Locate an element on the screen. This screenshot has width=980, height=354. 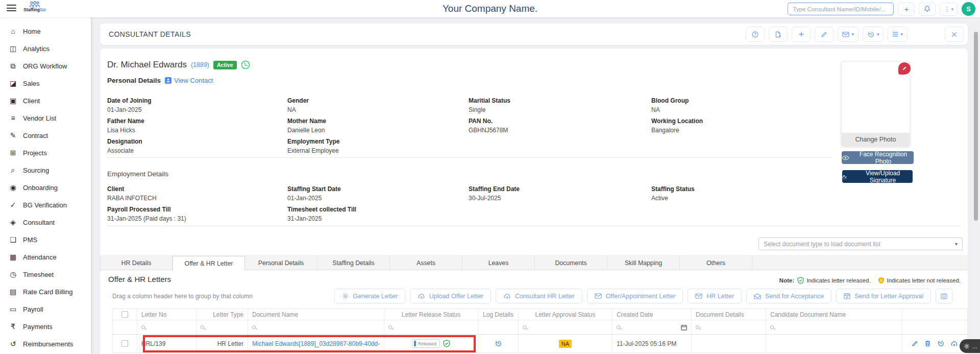
sidebar-item-org-workflow: ⧉ORG Workflow is located at coordinates (45, 66).